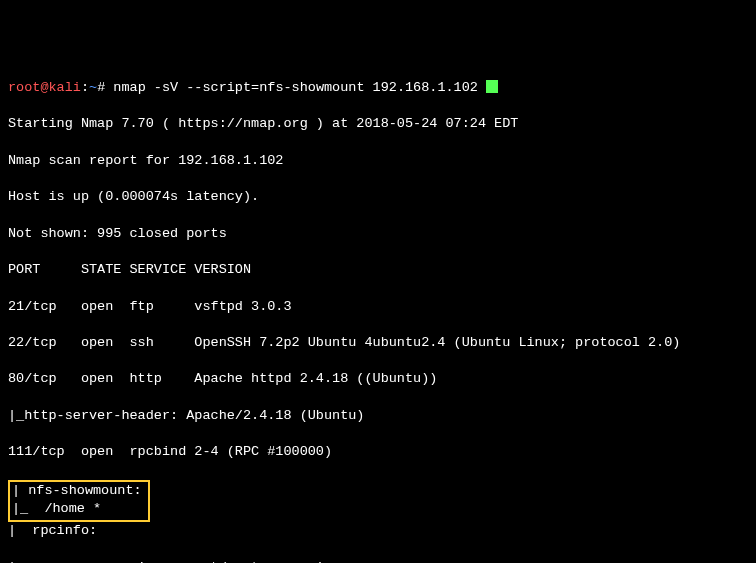  I want to click on prompt-path: ~, so click(93, 88).